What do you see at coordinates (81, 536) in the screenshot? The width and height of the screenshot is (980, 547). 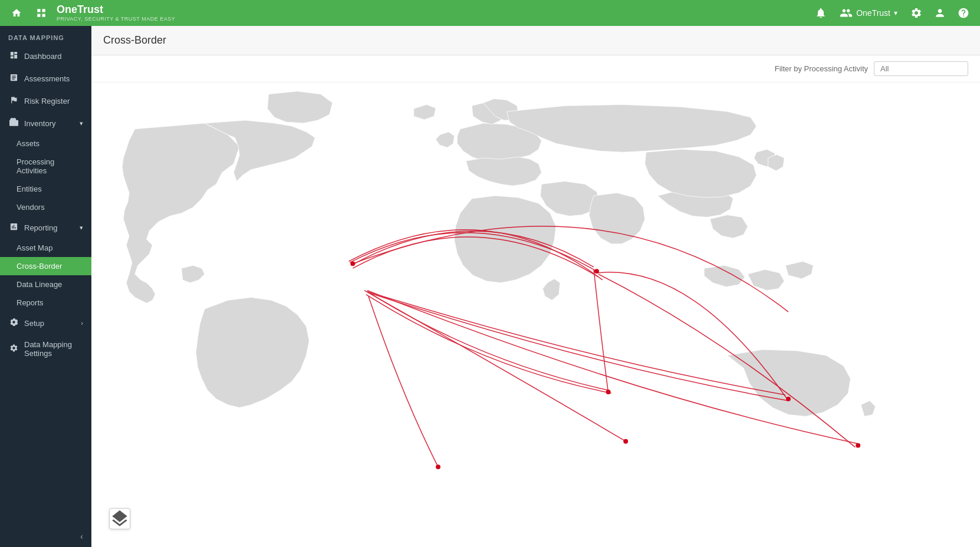 I see `sidebar-collapse-button: ‹` at bounding box center [81, 536].